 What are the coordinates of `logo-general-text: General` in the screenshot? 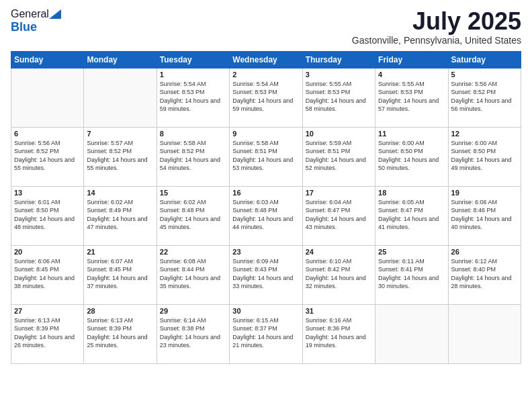 It's located at (30, 14).